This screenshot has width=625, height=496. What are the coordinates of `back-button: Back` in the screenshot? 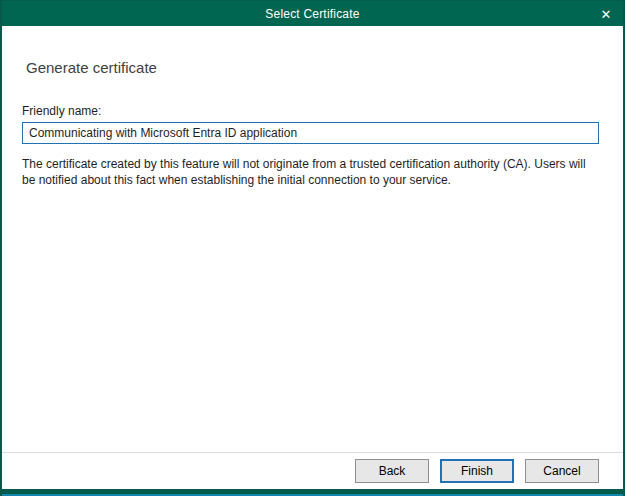 It's located at (392, 471).